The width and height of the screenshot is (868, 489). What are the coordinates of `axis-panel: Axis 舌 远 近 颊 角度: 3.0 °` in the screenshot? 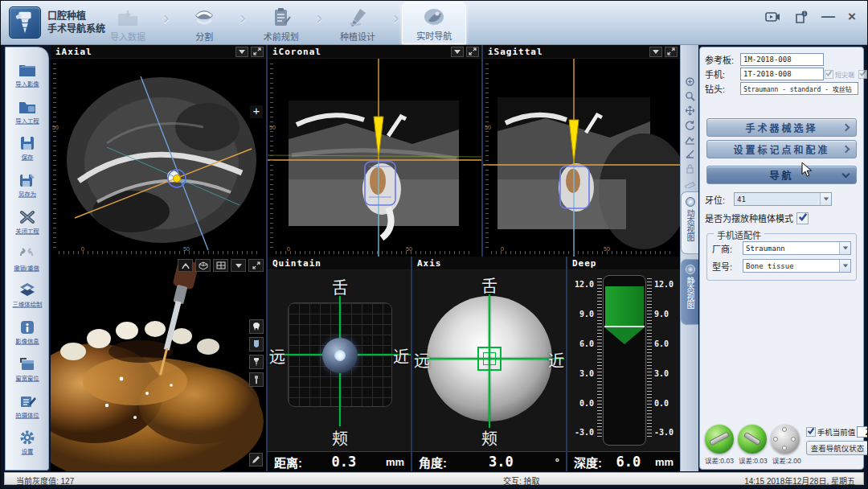 It's located at (490, 364).